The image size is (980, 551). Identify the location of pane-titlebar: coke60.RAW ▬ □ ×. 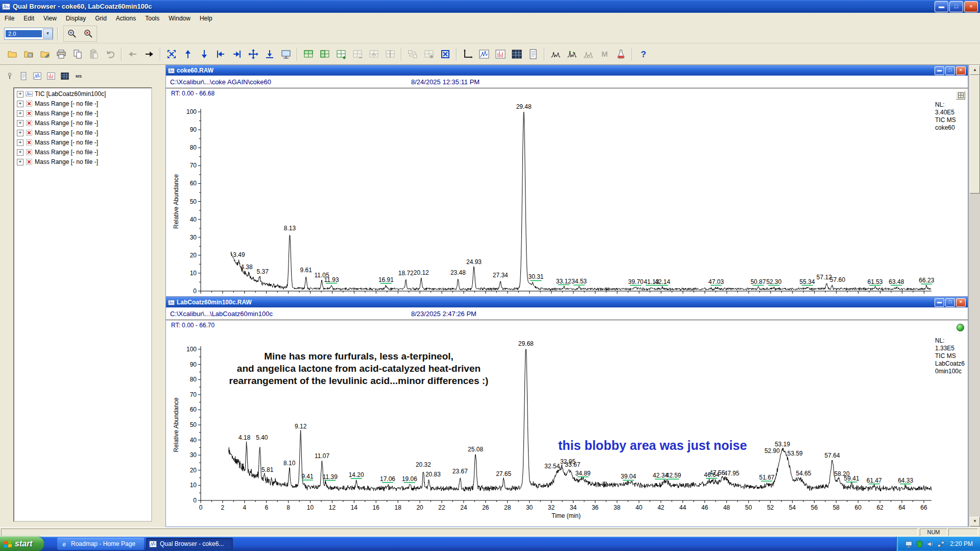
(567, 70).